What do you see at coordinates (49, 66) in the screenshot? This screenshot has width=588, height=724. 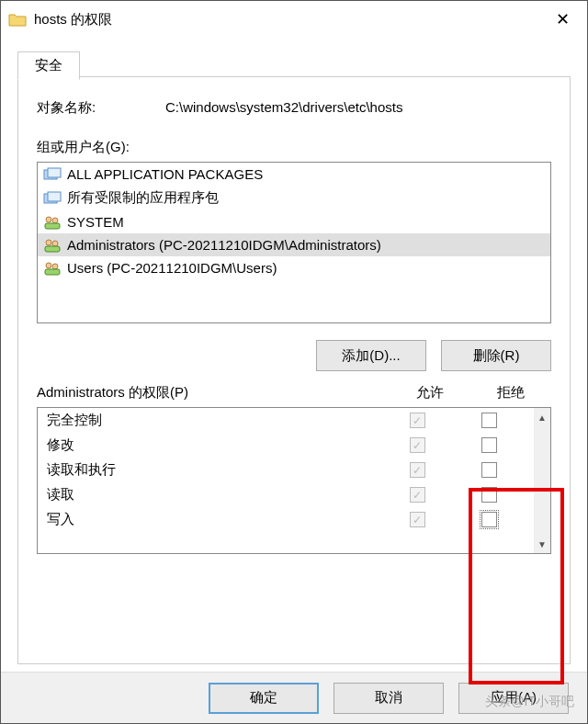 I see `tab-security: 安全` at bounding box center [49, 66].